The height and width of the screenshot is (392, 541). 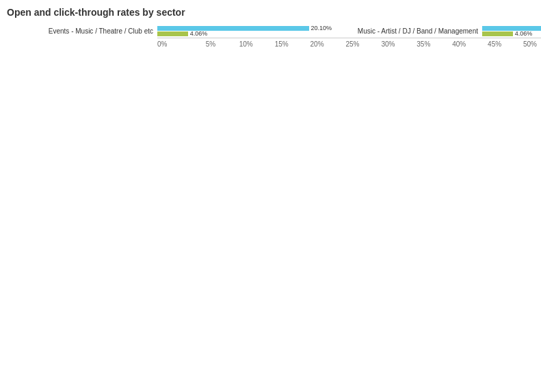 I want to click on x-tick: 5%, so click(x=211, y=44).